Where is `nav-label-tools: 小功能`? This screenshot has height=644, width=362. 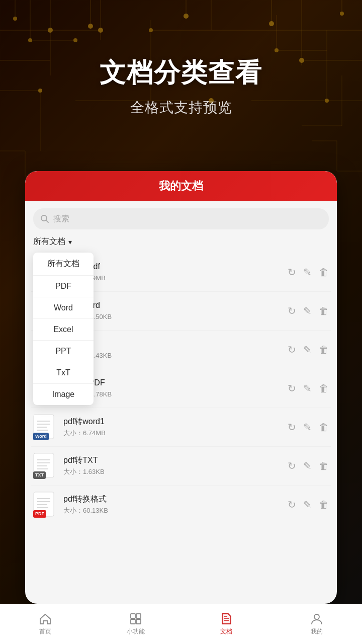 nav-label-tools: 小功能 is located at coordinates (136, 632).